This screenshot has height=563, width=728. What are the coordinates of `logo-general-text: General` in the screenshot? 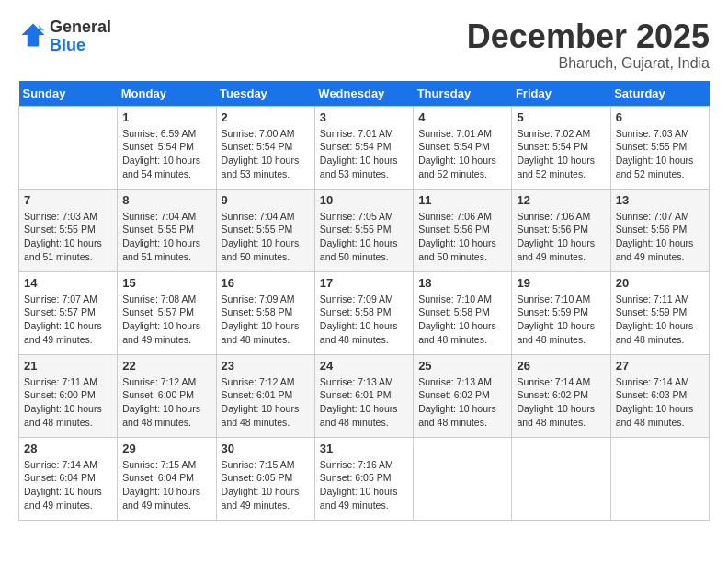 It's located at (81, 27).